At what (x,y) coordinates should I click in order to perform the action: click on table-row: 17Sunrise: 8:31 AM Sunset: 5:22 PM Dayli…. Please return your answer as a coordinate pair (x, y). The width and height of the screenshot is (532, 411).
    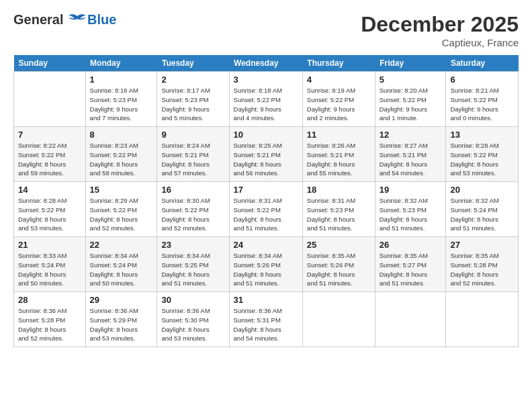
    Looking at the image, I should click on (266, 210).